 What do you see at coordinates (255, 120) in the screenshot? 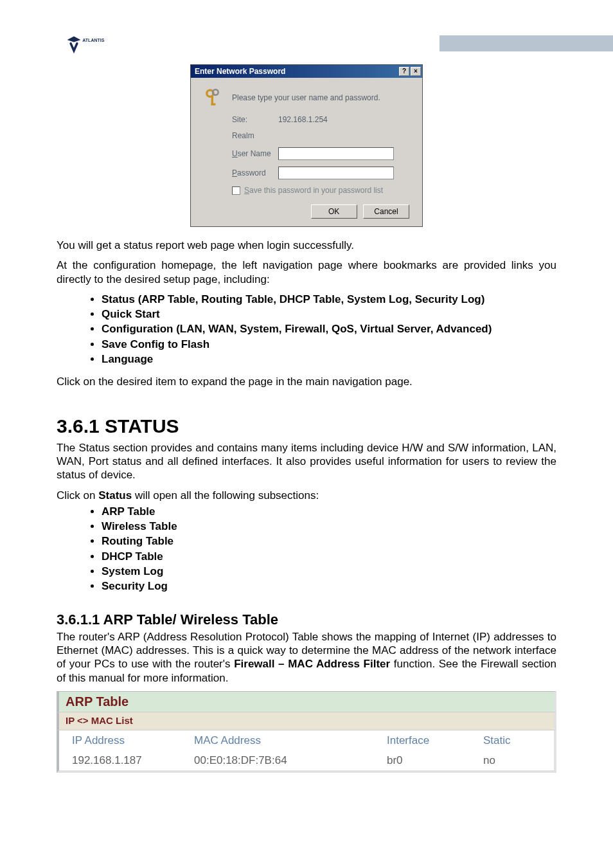
I see `site-label: Site:` at bounding box center [255, 120].